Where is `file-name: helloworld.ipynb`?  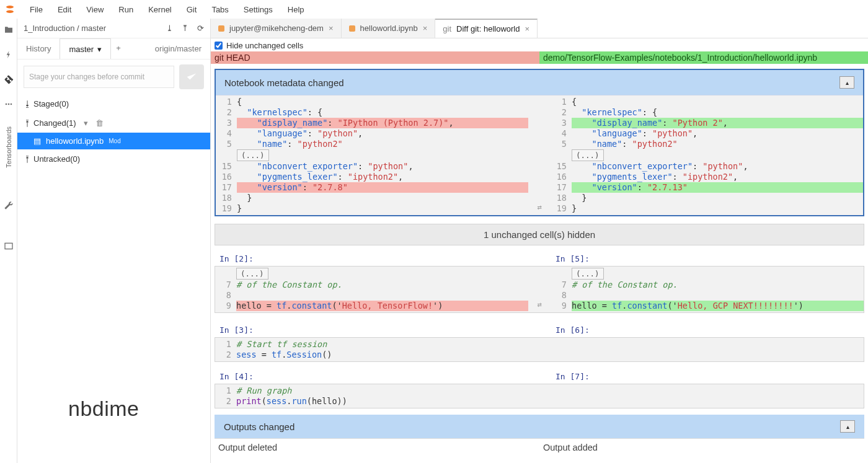
file-name: helloworld.ipynb is located at coordinates (74, 141).